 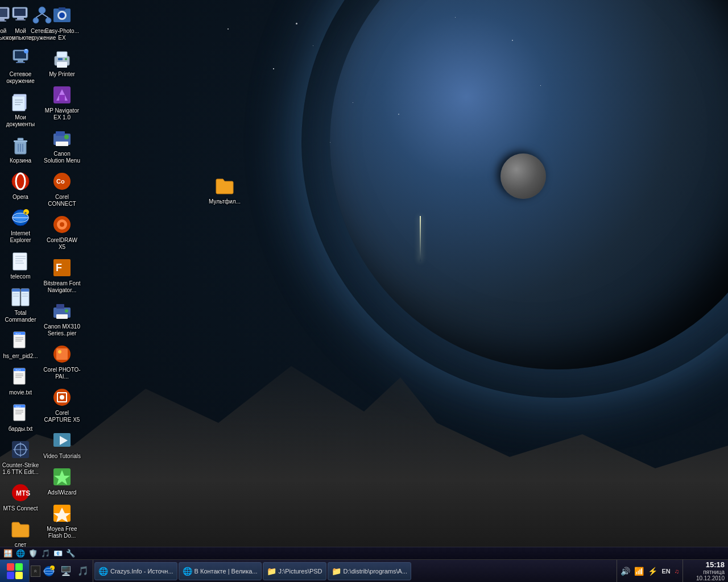 What do you see at coordinates (225, 190) in the screenshot?
I see `icon-multfilm: Мультфил...` at bounding box center [225, 190].